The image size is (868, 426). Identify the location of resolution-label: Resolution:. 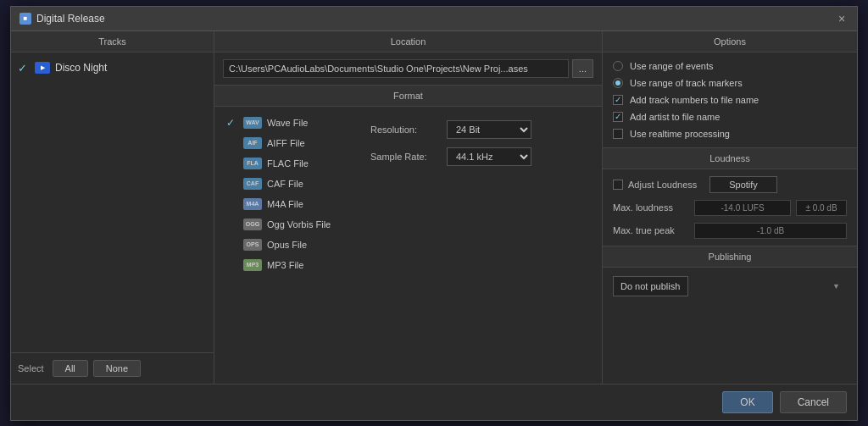
(404, 130).